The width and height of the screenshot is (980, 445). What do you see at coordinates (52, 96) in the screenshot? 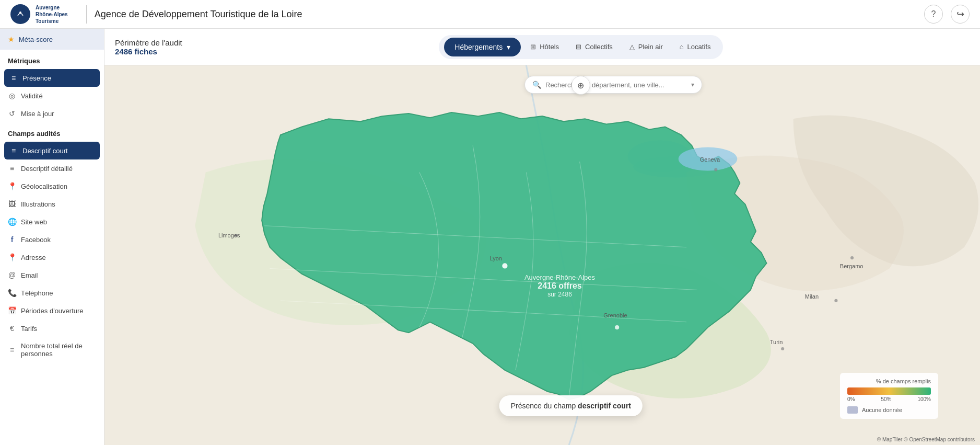
I see `sidebar-item-validite: ◎ Validité` at bounding box center [52, 96].